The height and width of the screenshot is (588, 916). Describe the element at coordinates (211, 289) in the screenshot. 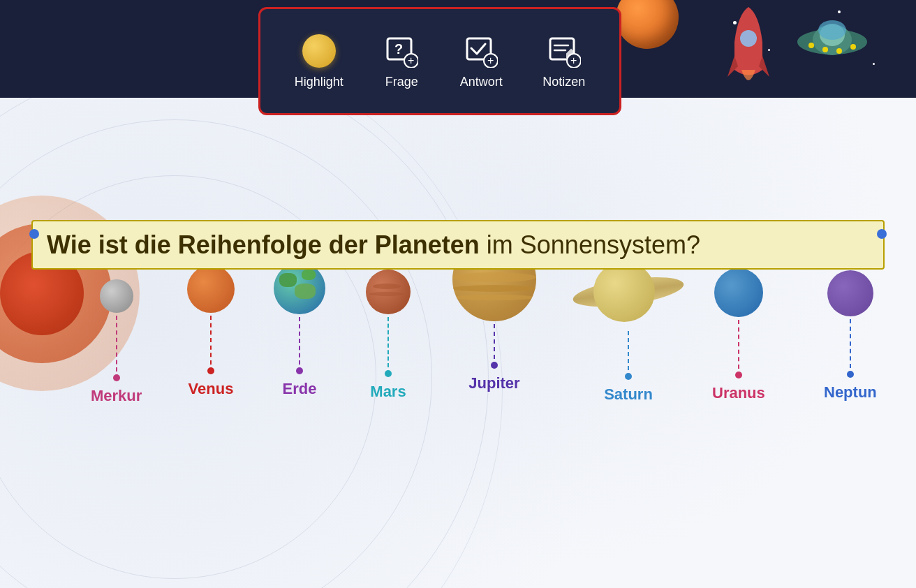

I see `venus-sphere` at that location.